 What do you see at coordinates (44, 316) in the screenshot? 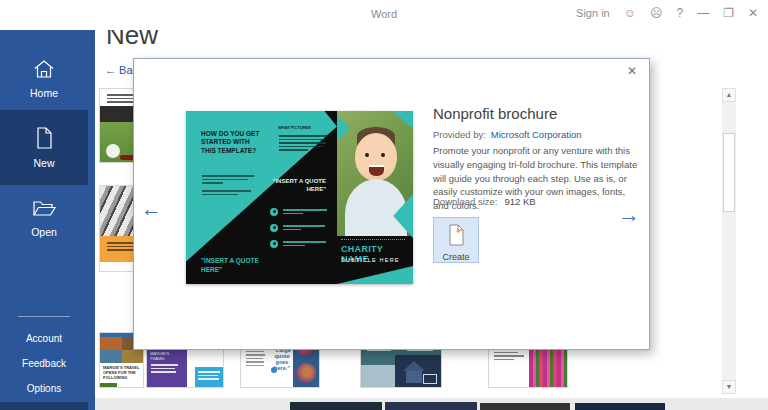
I see `sidebar-divider` at bounding box center [44, 316].